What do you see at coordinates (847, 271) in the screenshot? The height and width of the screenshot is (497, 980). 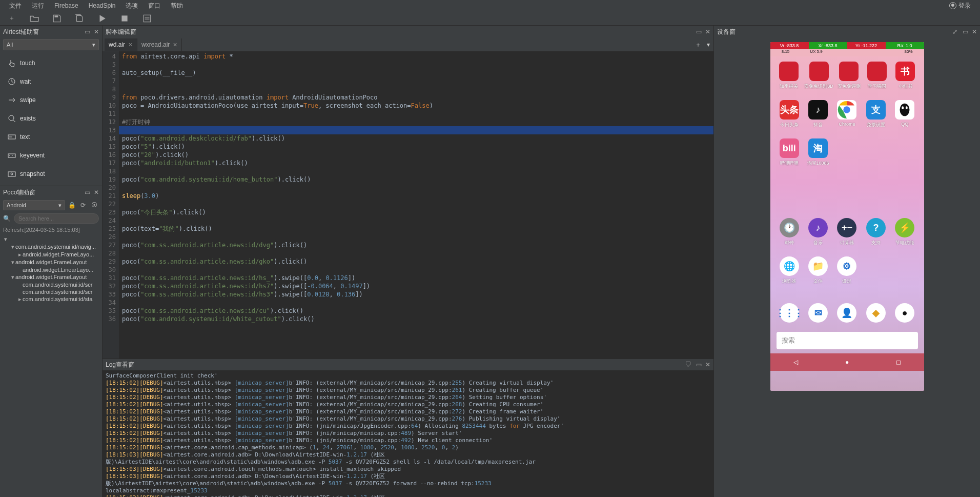 I see `phone-app-icon: ⚙设定` at bounding box center [847, 271].